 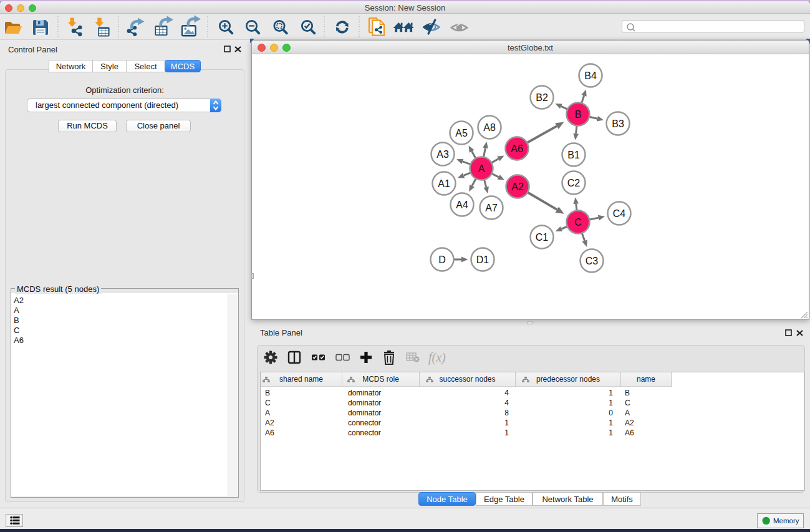 What do you see at coordinates (483, 259) in the screenshot?
I see `svg-text: D1` at bounding box center [483, 259].